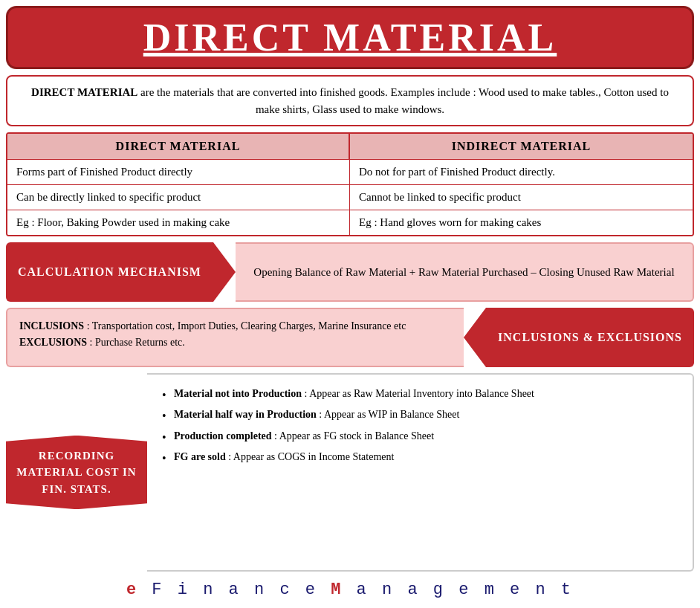 The height and width of the screenshot is (608, 700). What do you see at coordinates (238, 394) in the screenshot?
I see `recording-item1-bold: Material not into Production` at bounding box center [238, 394].